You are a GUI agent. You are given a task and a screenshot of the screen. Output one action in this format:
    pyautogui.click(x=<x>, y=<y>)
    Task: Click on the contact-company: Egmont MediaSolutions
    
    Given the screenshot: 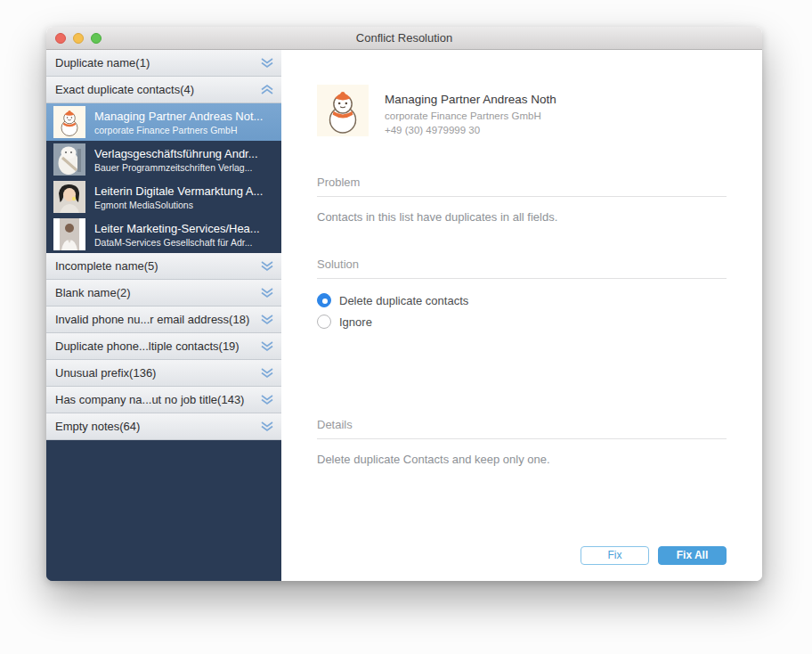 What is the action you would take?
    pyautogui.click(x=178, y=205)
    